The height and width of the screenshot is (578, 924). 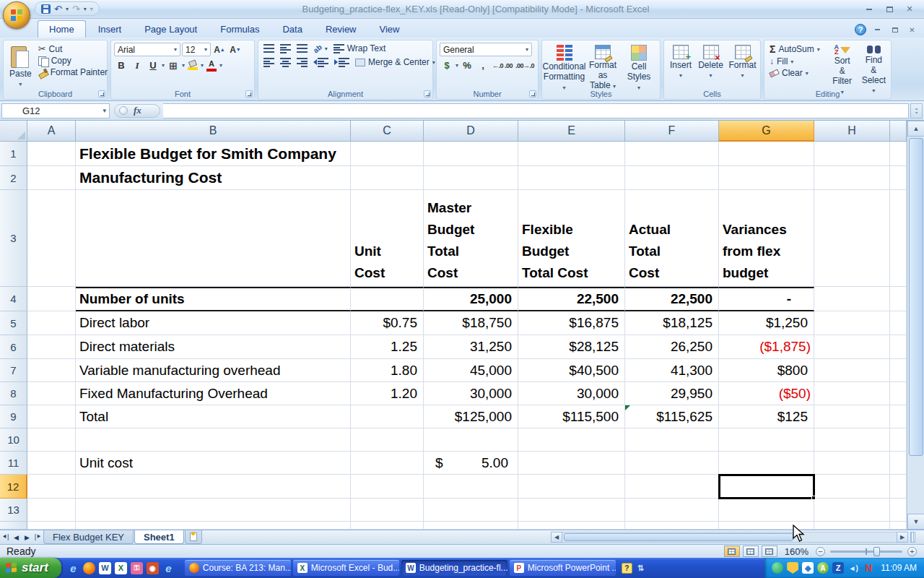 What do you see at coordinates (387, 131) in the screenshot?
I see `column-header-C: C` at bounding box center [387, 131].